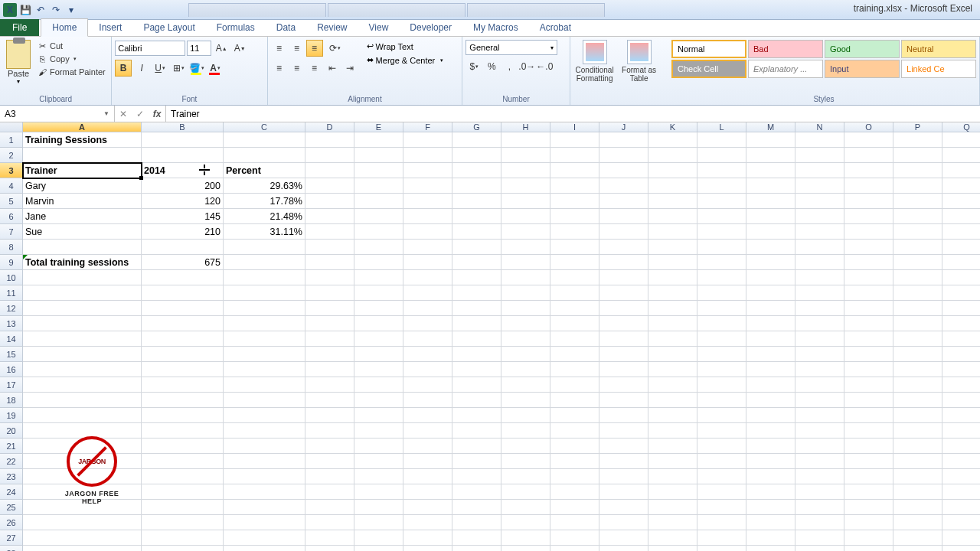 This screenshot has height=551, width=980. Describe the element at coordinates (820, 293) in the screenshot. I see `cell-N11` at that location.